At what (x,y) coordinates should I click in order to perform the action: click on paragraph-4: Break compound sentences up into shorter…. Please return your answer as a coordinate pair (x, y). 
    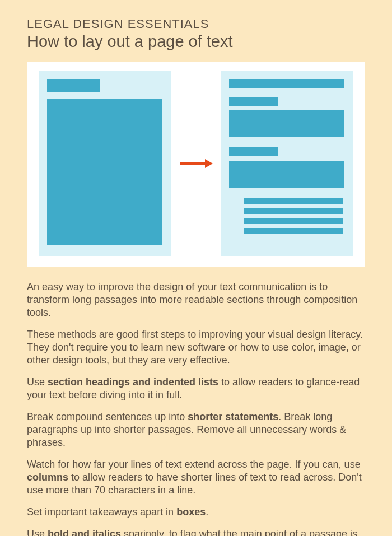
    Looking at the image, I should click on (196, 430).